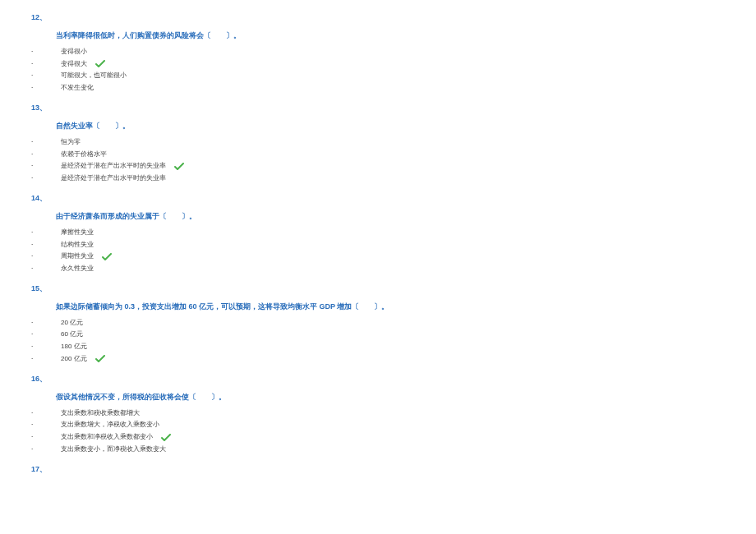 The height and width of the screenshot is (534, 756). Describe the element at coordinates (74, 347) in the screenshot. I see `option-text: 180 亿元` at that location.